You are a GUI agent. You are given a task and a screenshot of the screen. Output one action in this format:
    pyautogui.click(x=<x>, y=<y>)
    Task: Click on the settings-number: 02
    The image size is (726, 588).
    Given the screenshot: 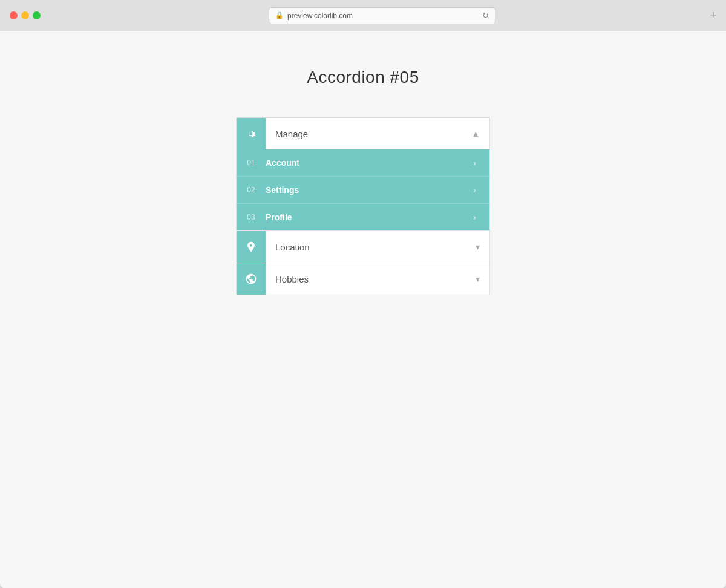 What is the action you would take?
    pyautogui.click(x=251, y=190)
    